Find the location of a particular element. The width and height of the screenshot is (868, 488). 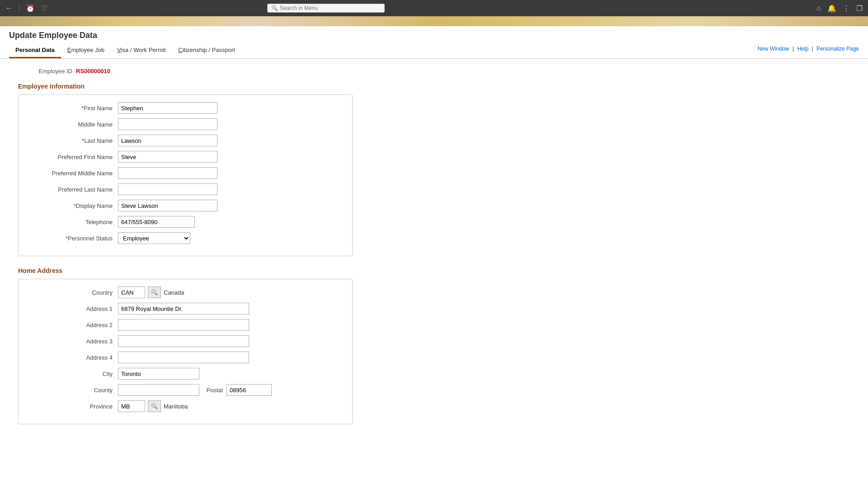

pref-last-name-input is located at coordinates (168, 189).